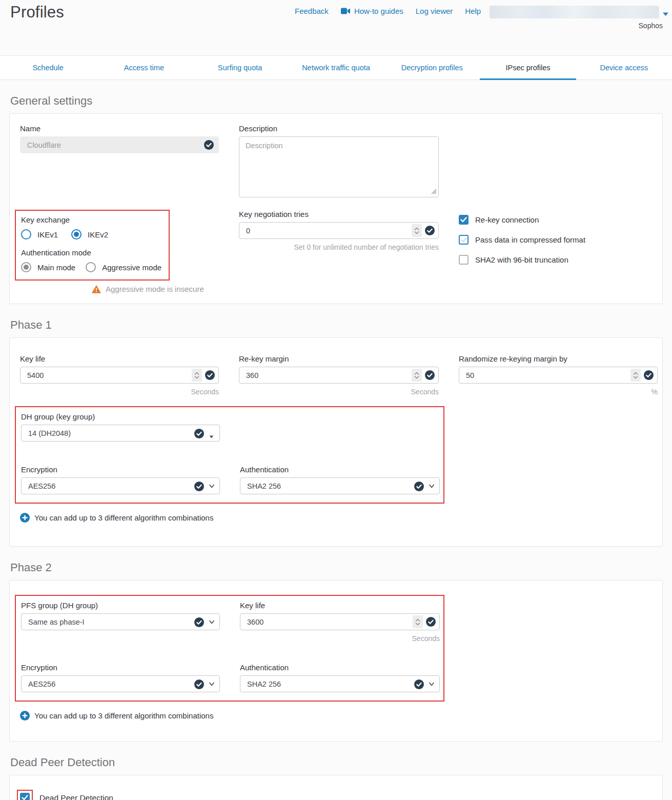 The width and height of the screenshot is (672, 800). What do you see at coordinates (119, 375) in the screenshot?
I see `p1-key-life-input` at bounding box center [119, 375].